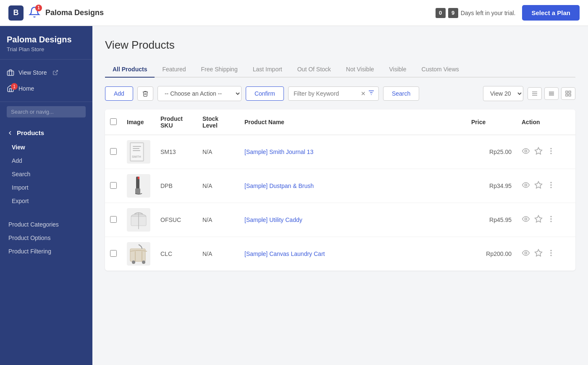 Image resolution: width=588 pixels, height=365 pixels. I want to click on row-product-name: [Sample] Smith Journal 13, so click(353, 152).